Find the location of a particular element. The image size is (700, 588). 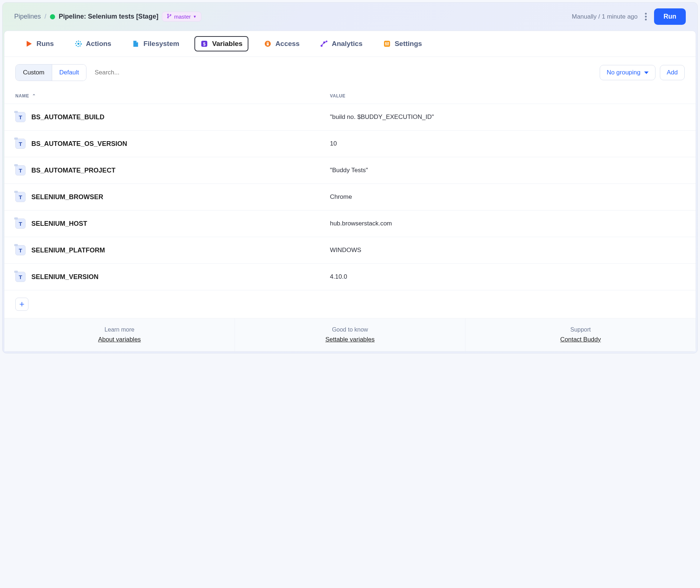

footer-learn-more: Learn more About variables is located at coordinates (120, 335).